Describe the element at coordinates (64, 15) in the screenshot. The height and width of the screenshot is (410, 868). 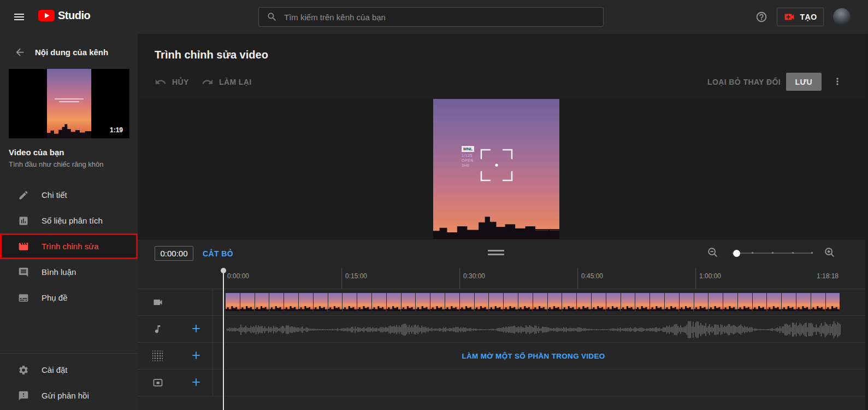
I see `youtube-studio-logo: Studio` at that location.